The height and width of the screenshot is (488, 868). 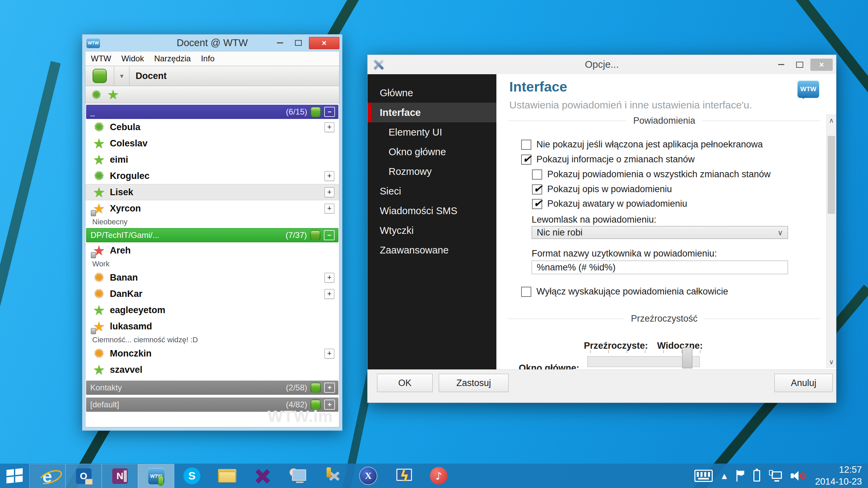 What do you see at coordinates (138, 310) in the screenshot?
I see `contact-name: eagleeyetom` at bounding box center [138, 310].